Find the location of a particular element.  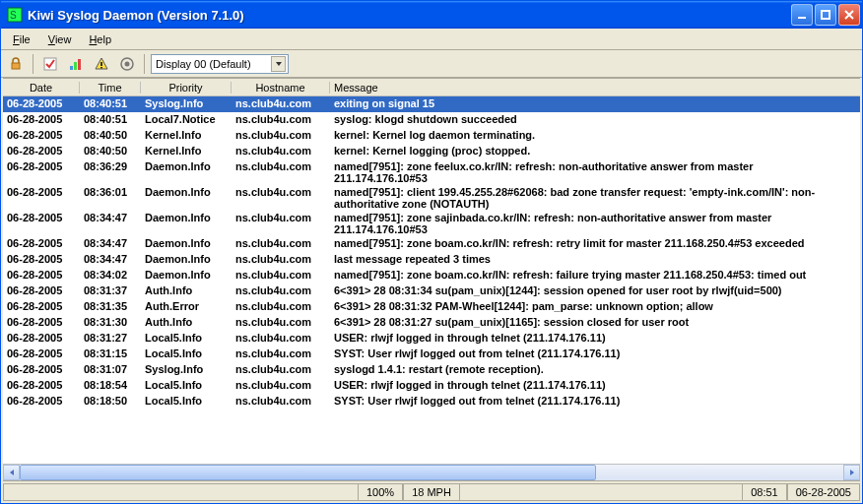

status-panel-left is located at coordinates (180, 492).